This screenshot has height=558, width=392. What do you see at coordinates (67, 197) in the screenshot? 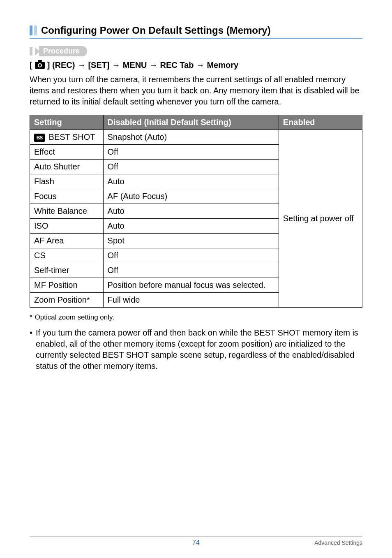
I see `cell-setting: Focus` at bounding box center [67, 197].